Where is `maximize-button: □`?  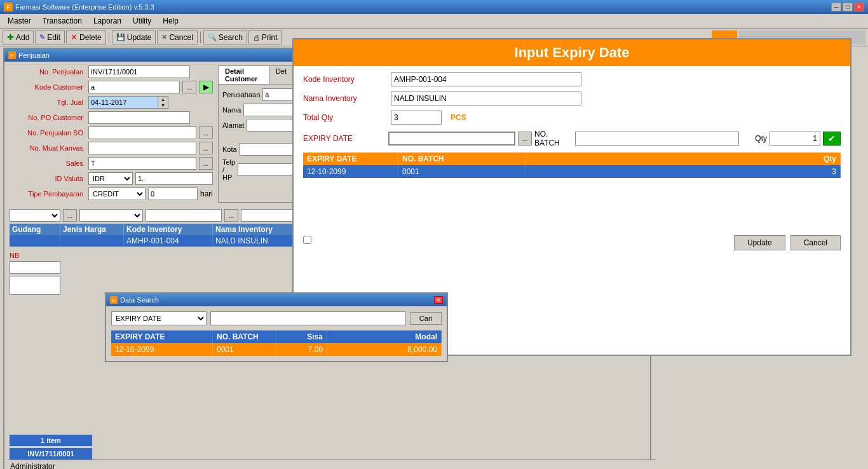
maximize-button: □ is located at coordinates (848, 7).